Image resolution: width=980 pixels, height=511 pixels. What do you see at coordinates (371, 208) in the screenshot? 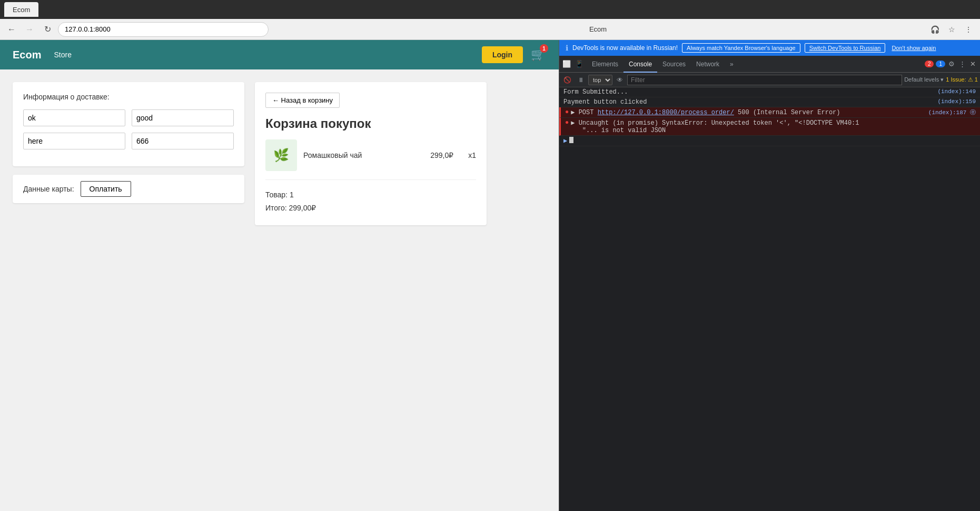
I see `summary-total: Итого: 299,00₽` at bounding box center [371, 208].